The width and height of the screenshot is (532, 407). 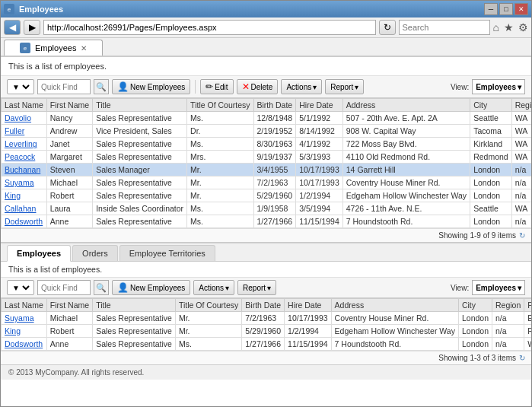 What do you see at coordinates (12, 331) in the screenshot?
I see `sub-employee-last-name-link: King` at bounding box center [12, 331].